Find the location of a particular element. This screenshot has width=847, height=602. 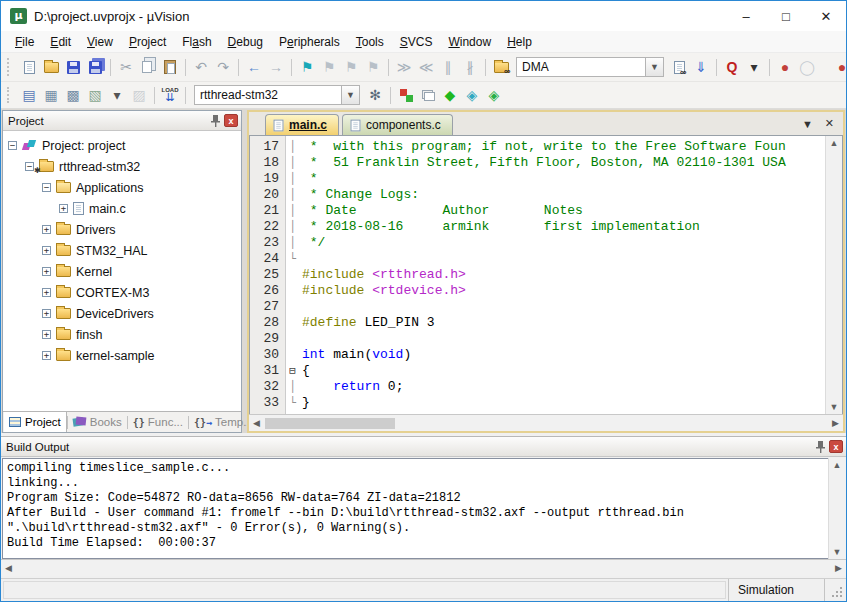

panel-tab-project: Project is located at coordinates (36, 422).